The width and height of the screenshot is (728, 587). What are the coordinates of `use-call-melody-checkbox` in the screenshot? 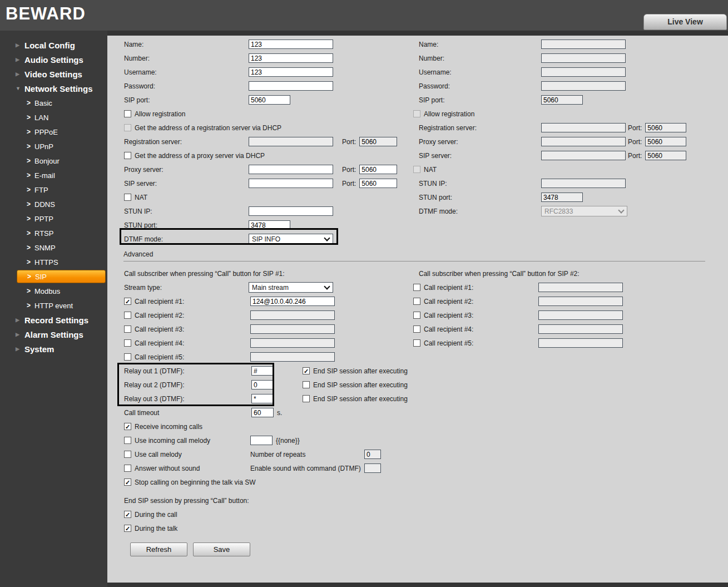 It's located at (128, 454).